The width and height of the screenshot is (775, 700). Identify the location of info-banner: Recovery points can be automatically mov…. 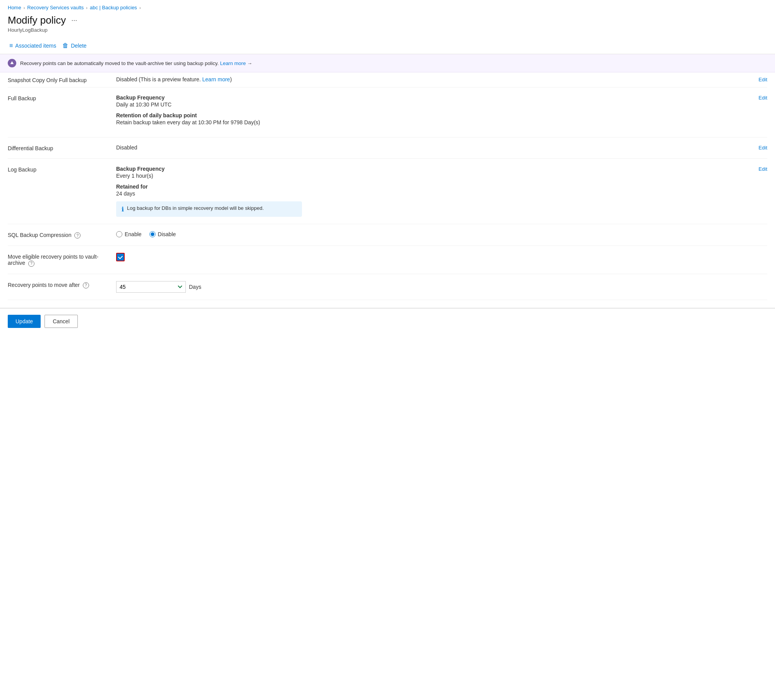
(388, 63).